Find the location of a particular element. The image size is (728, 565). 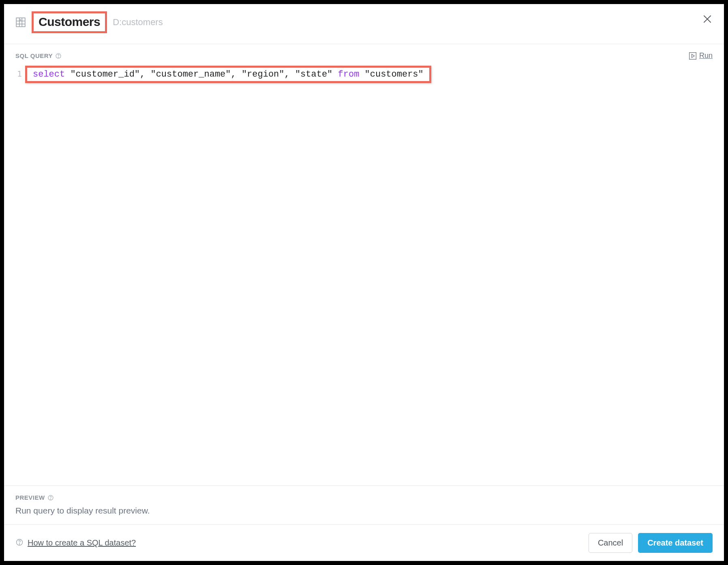

preview-message: Run query to display result preview. is located at coordinates (364, 511).